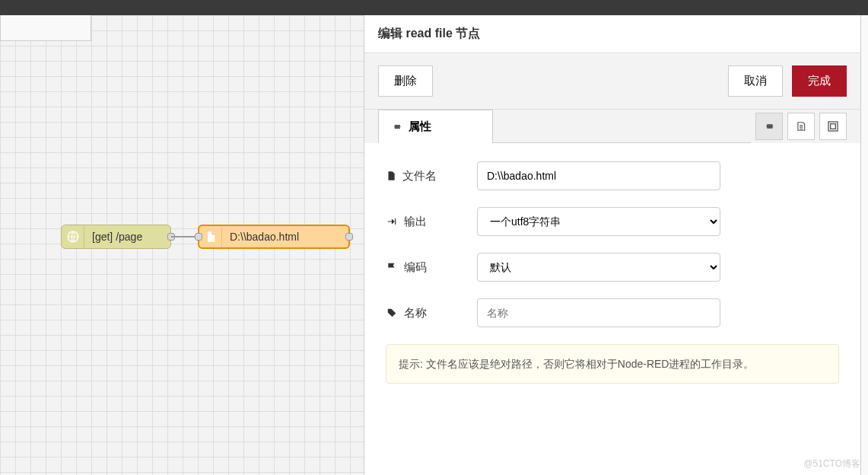  Describe the element at coordinates (769, 126) in the screenshot. I see `properties-icon-button` at that location.